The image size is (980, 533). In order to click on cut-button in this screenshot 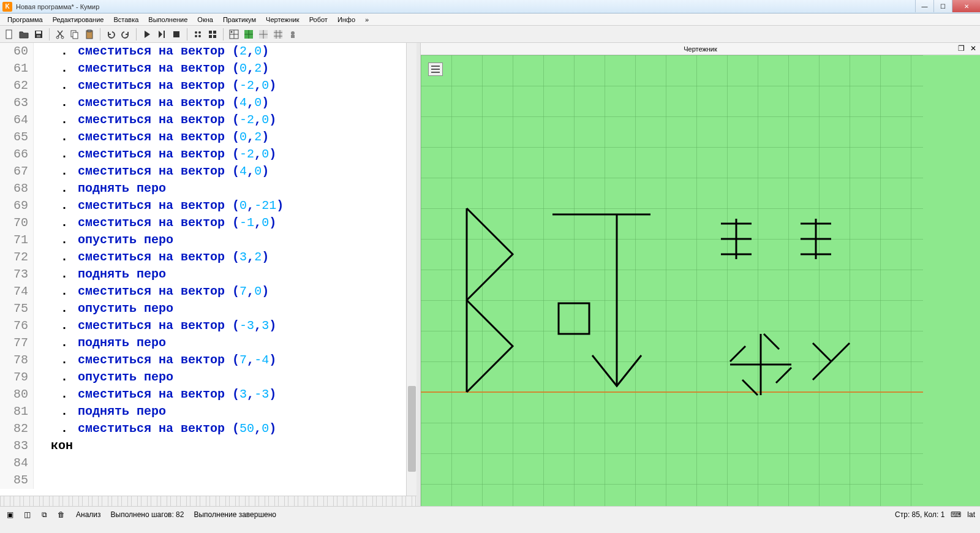, I will do `click(60, 34)`.